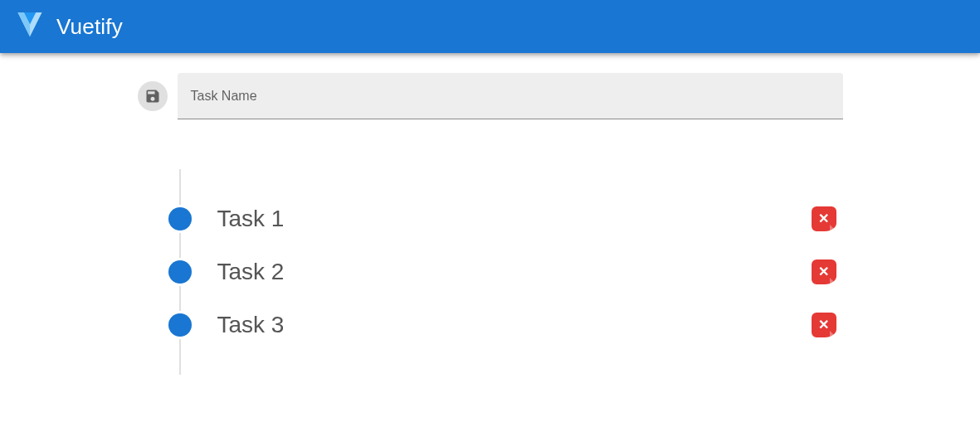 The width and height of the screenshot is (980, 422). I want to click on save-button, so click(153, 96).